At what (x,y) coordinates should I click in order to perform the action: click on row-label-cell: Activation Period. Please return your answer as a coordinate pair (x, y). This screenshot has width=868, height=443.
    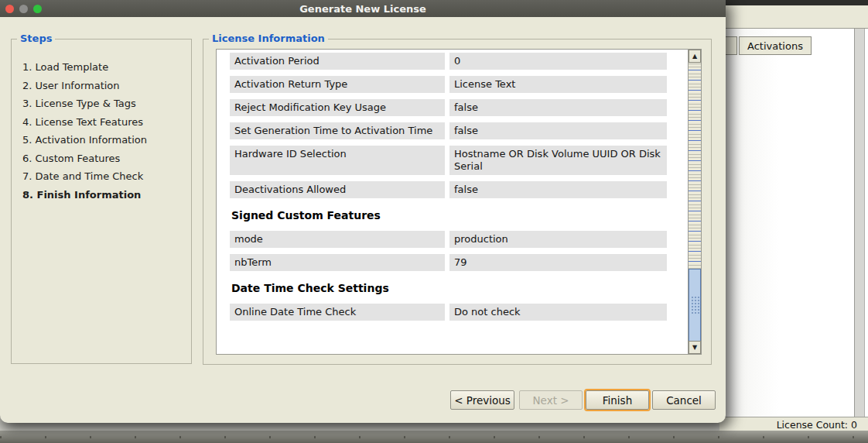
    Looking at the image, I should click on (337, 61).